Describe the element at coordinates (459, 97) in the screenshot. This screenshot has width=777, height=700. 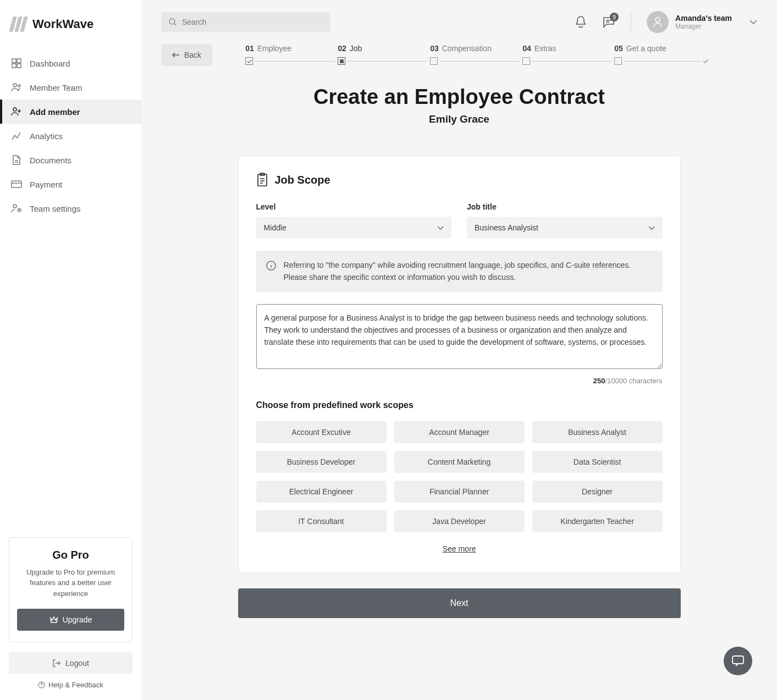
I see `page-title: Create an Employee Contract` at that location.